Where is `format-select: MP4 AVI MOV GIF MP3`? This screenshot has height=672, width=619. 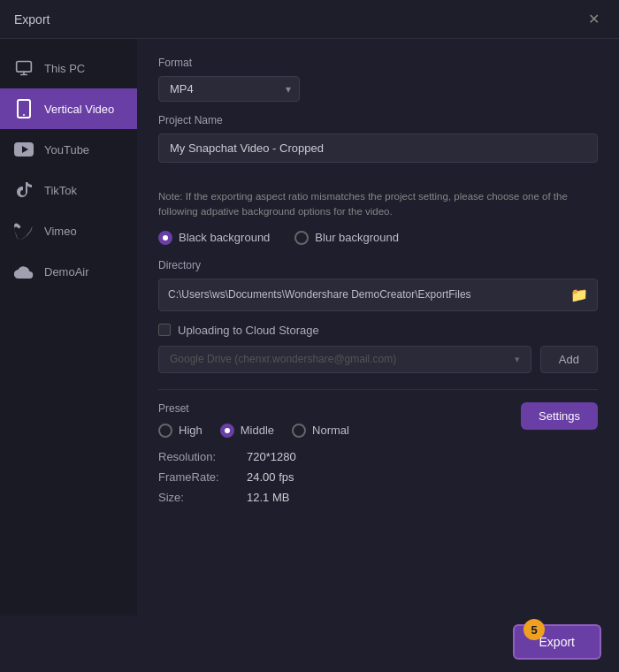 format-select: MP4 AVI MOV GIF MP3 is located at coordinates (229, 88).